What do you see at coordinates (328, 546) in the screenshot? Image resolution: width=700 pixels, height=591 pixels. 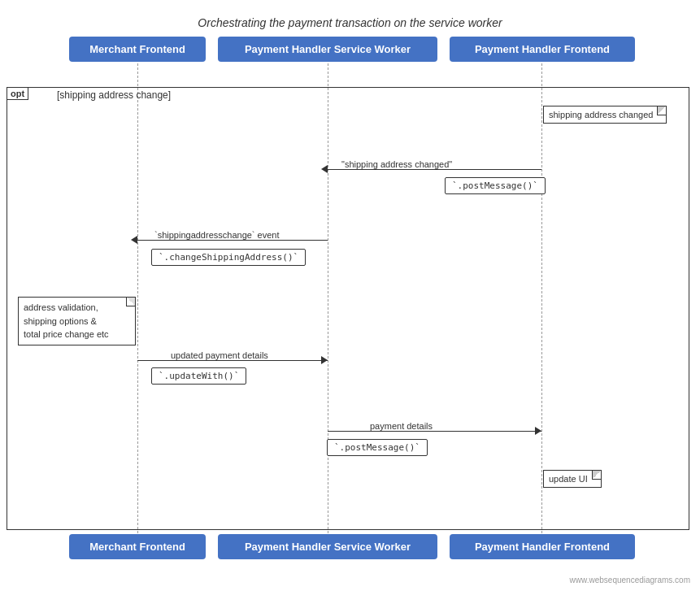 I see `actor-service-worker-bottom: Payment Handler Service Worker` at bounding box center [328, 546].